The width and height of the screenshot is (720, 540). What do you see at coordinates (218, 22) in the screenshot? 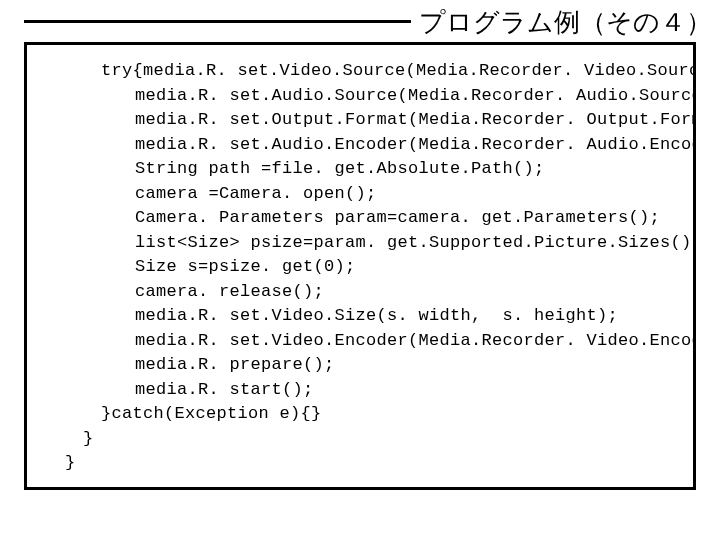
I see `header-rule` at bounding box center [218, 22].